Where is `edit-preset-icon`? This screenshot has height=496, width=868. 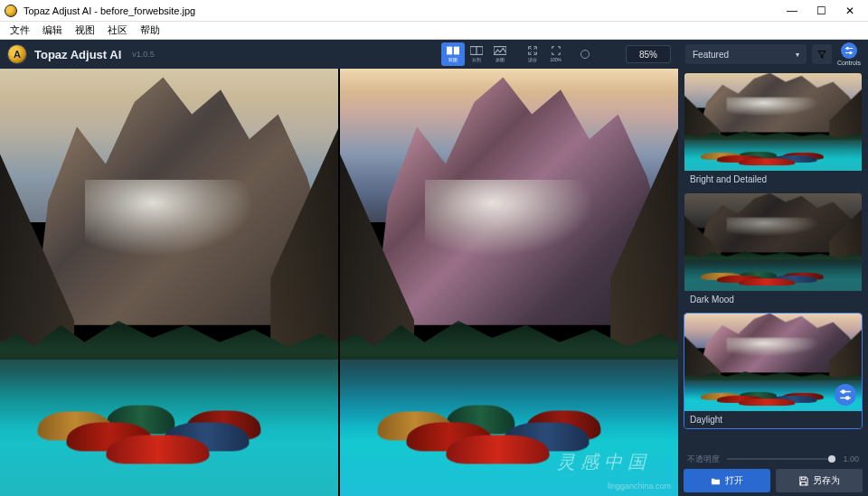
edit-preset-icon is located at coordinates (845, 395).